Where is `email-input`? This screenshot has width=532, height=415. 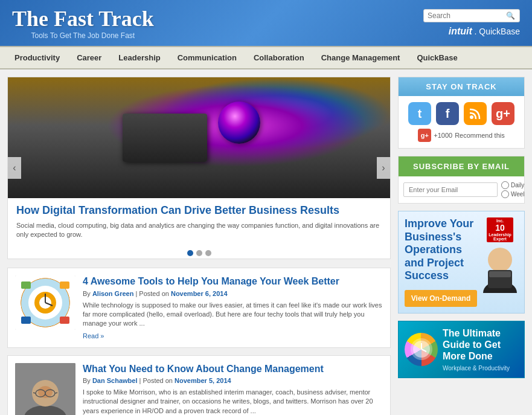
email-input is located at coordinates (450, 190).